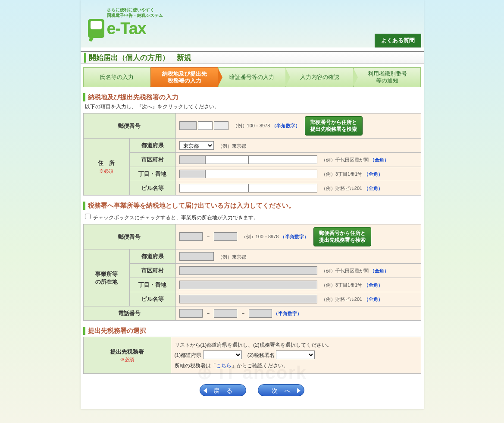  Describe the element at coordinates (153, 174) in the screenshot. I see `label-block: 丁目・番地` at that location.